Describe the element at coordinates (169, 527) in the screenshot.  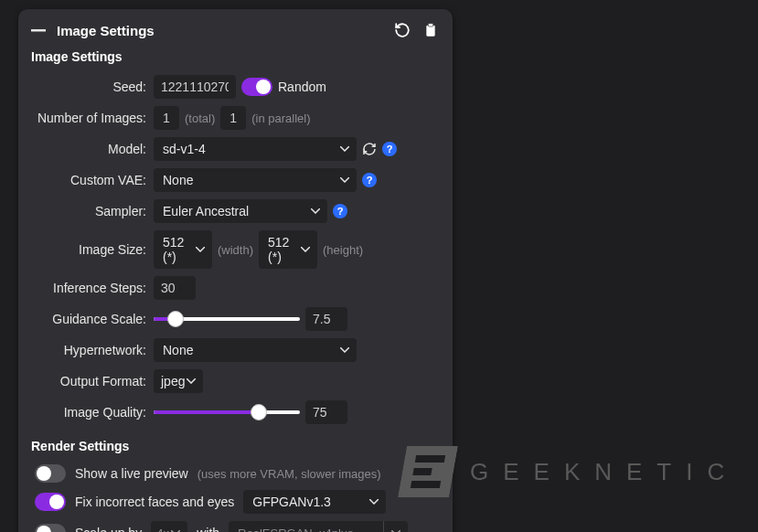
I see `scale-factor-select: 4x` at that location.